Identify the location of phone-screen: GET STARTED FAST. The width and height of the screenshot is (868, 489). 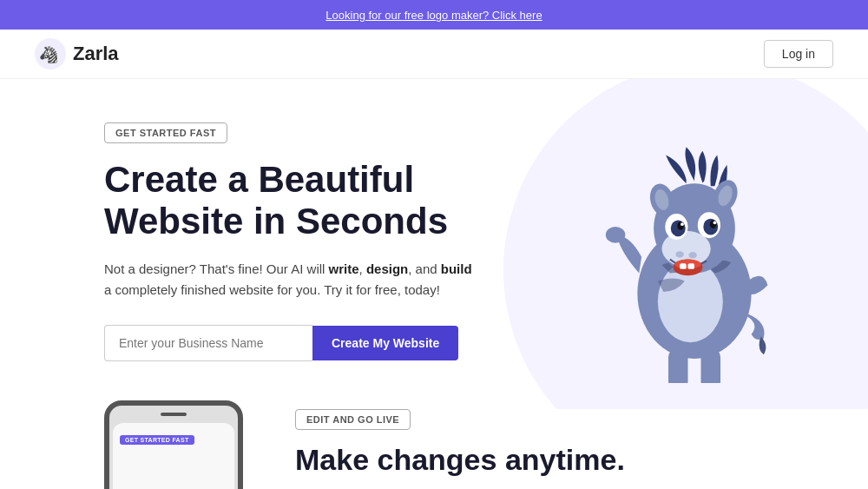
(174, 456).